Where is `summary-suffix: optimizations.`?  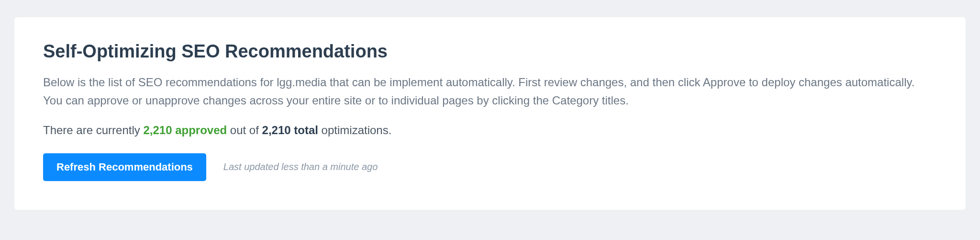 summary-suffix: optimizations. is located at coordinates (355, 130).